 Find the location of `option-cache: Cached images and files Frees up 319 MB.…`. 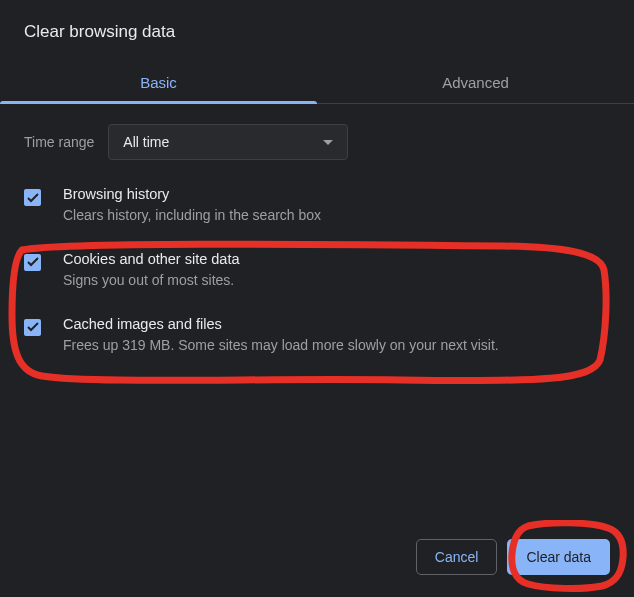

option-cache: Cached images and files Frees up 319 MB.… is located at coordinates (317, 336).